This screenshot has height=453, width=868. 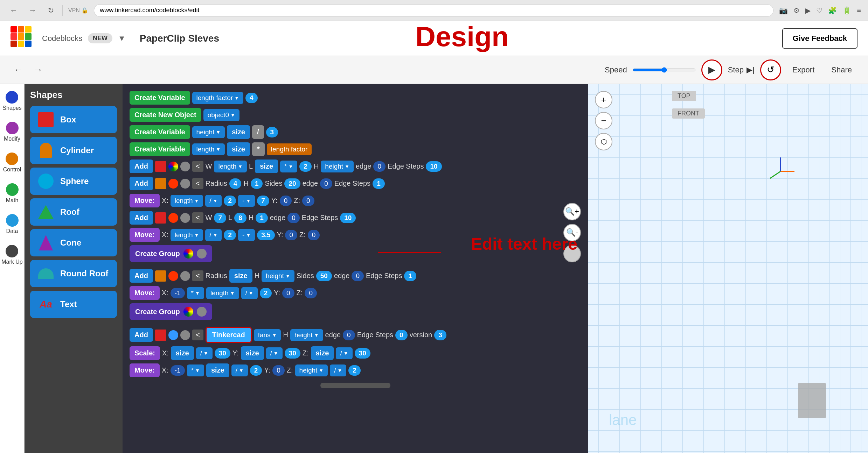 I want to click on move-block-2: Move:, so click(x=145, y=235).